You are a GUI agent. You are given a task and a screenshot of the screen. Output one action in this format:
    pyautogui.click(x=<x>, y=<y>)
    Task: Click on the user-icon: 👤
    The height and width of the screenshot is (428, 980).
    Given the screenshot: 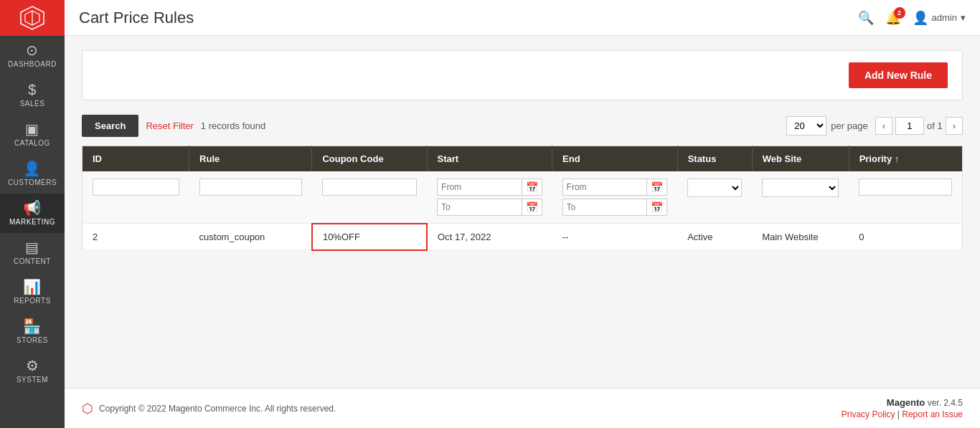 What is the action you would take?
    pyautogui.click(x=920, y=18)
    